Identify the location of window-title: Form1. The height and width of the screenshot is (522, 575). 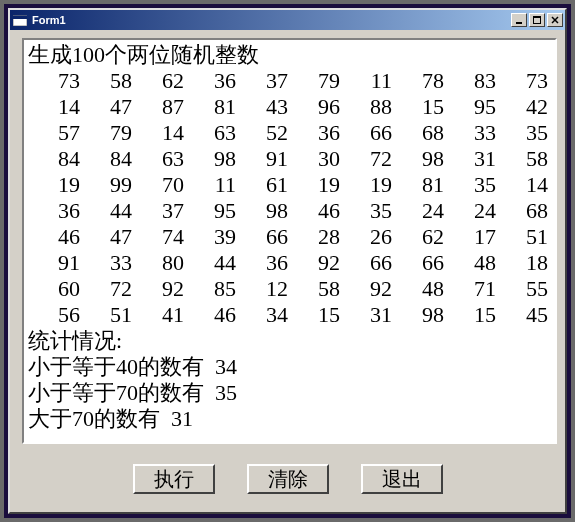
(272, 20).